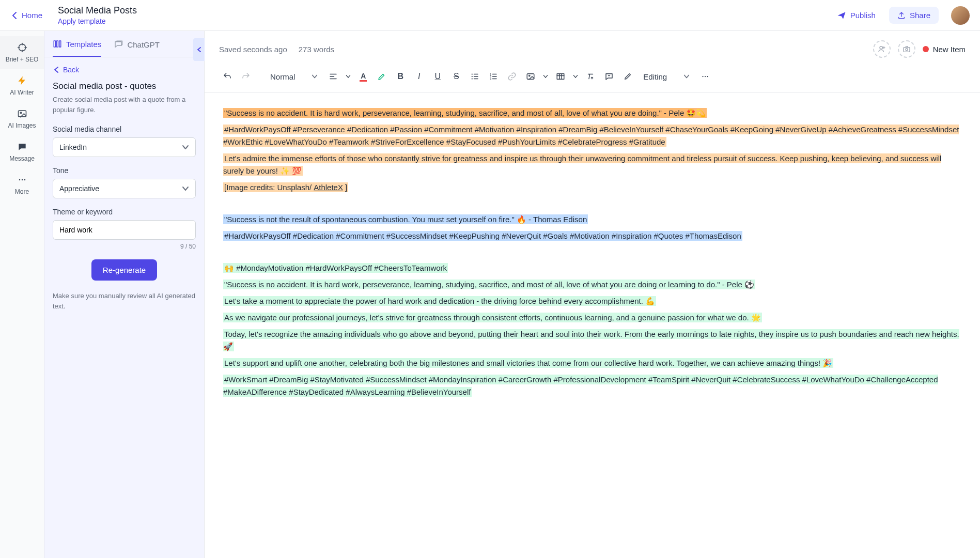 The width and height of the screenshot is (980, 558). I want to click on apply-template-link: Apply template, so click(444, 21).